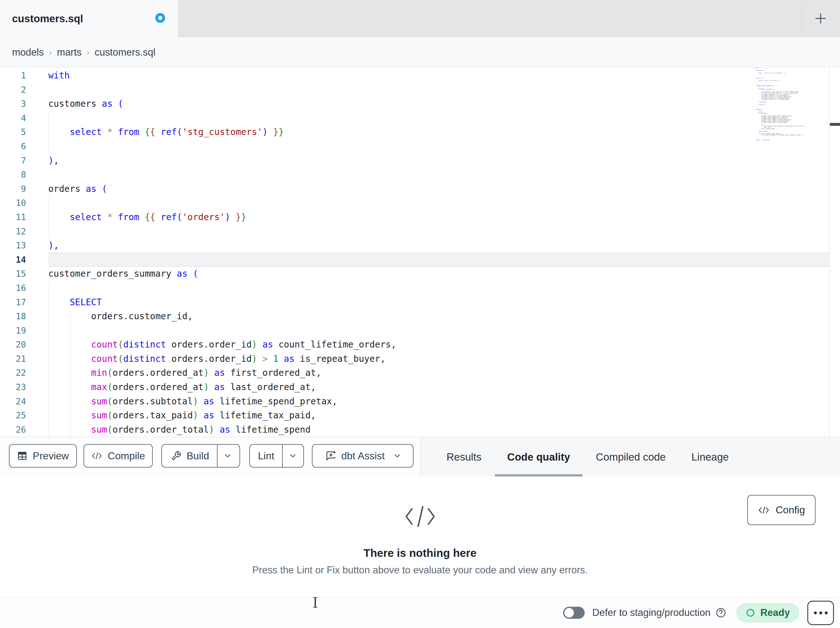 This screenshot has width=840, height=628. Describe the element at coordinates (126, 456) in the screenshot. I see `compile-button-label: Compile` at that location.